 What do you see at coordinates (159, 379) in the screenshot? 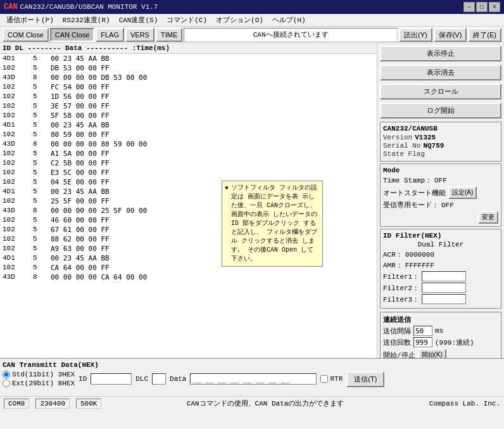
I see `dlc-input` at bounding box center [159, 379].